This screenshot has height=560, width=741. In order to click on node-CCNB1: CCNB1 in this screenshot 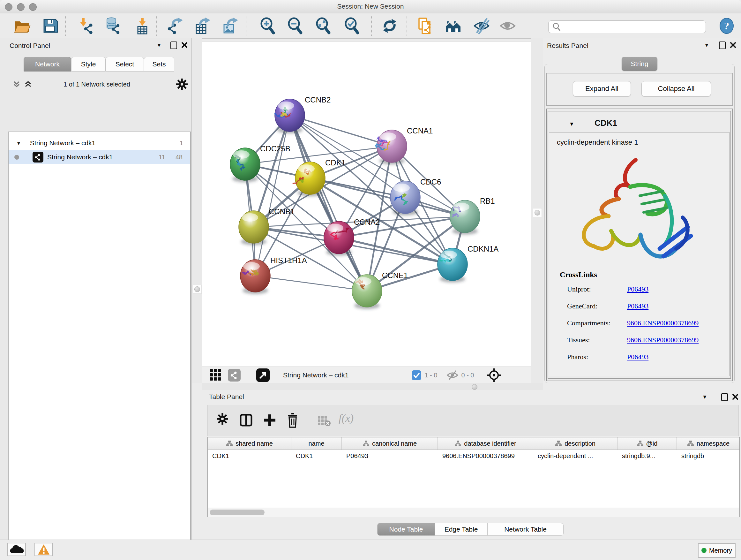, I will do `click(267, 226)`.